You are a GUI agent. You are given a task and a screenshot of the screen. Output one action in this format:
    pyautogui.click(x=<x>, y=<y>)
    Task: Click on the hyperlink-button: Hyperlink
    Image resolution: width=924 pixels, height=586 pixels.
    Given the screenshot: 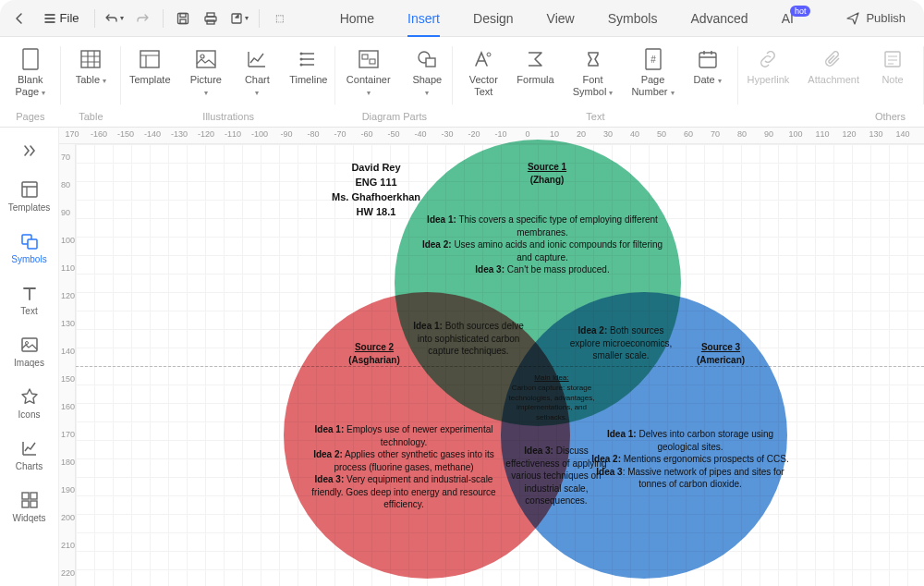 What is the action you would take?
    pyautogui.click(x=769, y=77)
    